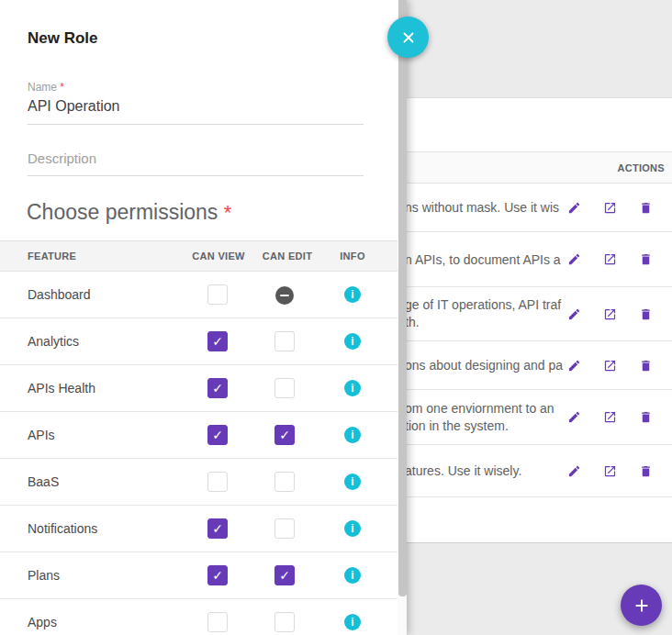  What do you see at coordinates (483, 323) in the screenshot?
I see `row-description: th.` at bounding box center [483, 323].